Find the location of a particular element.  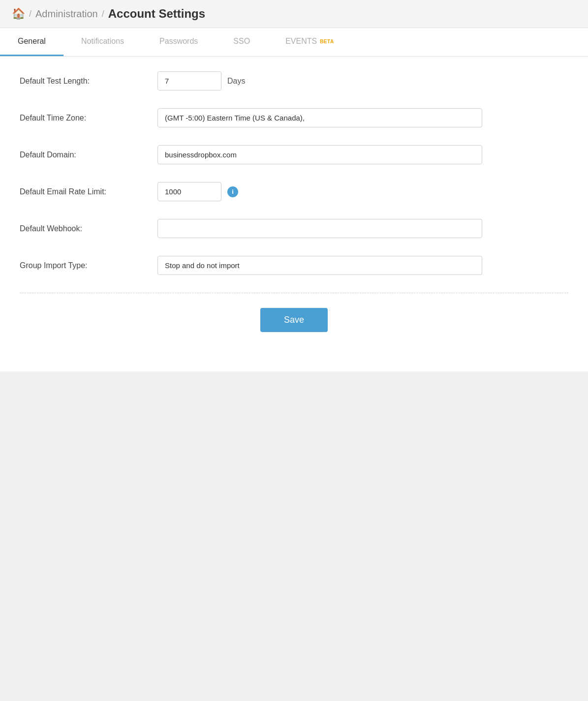

input-group-group-import-type is located at coordinates (363, 266).